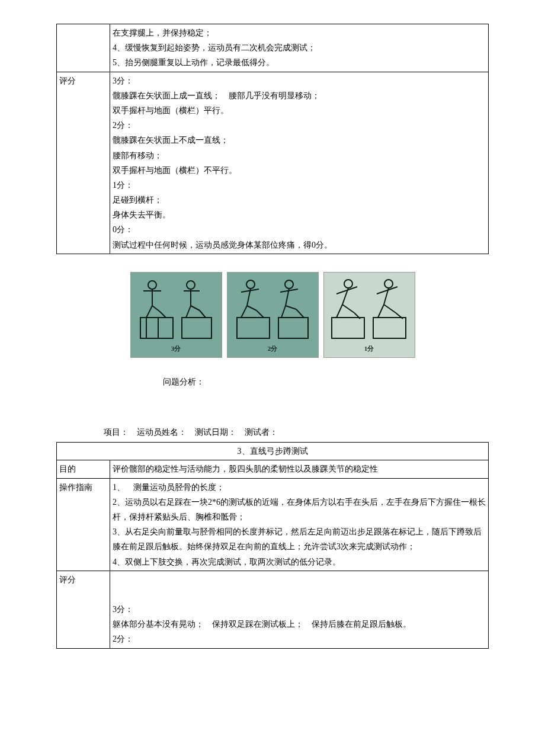  What do you see at coordinates (300, 609) in the screenshot?
I see `score-content: 3分： 躯体部分基本没有晃动； 保持双足踩在测试板上； 保持后膝在前足跟后触板。…` at bounding box center [300, 609].